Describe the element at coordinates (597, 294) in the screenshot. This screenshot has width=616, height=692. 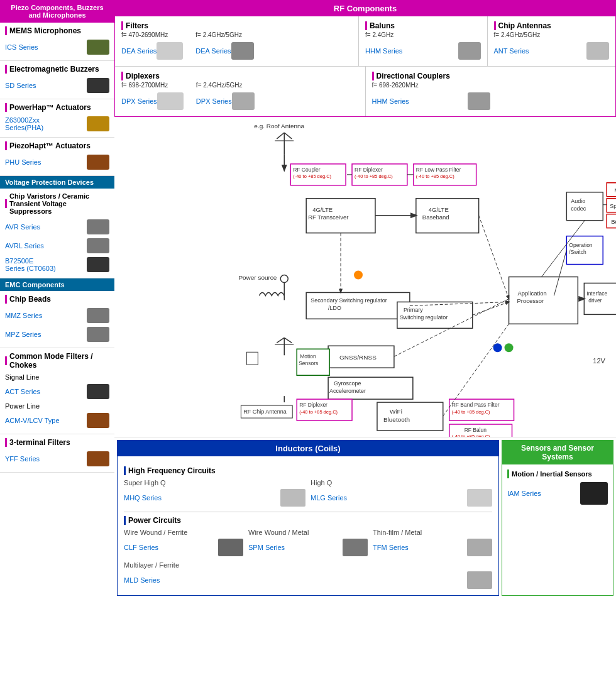
I see `interface-driver-text-1: Interface` at that location.